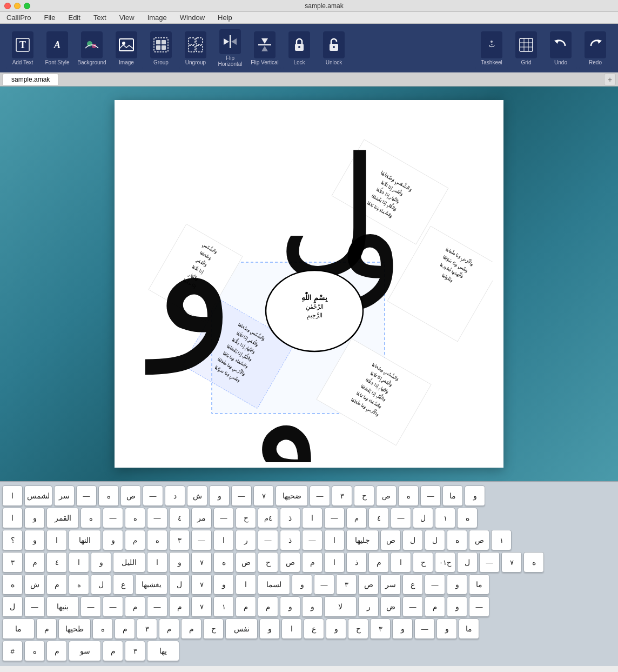 This screenshot has height=672, width=618. What do you see at coordinates (435, 584) in the screenshot?
I see `key-dash15: —` at bounding box center [435, 584].